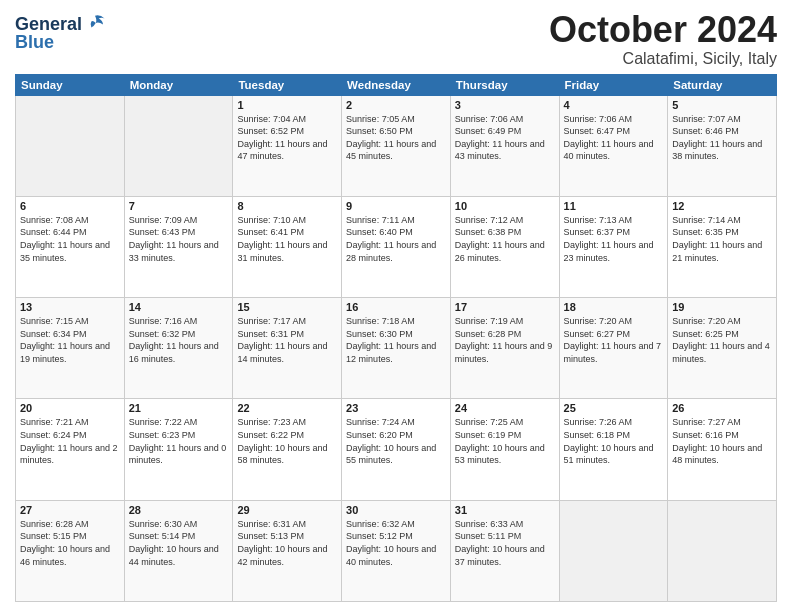 The width and height of the screenshot is (792, 612). I want to click on calendar-cell: 14Sunrise: 7:16 AM Sunset: 6:32 PM Dayli…, so click(178, 348).